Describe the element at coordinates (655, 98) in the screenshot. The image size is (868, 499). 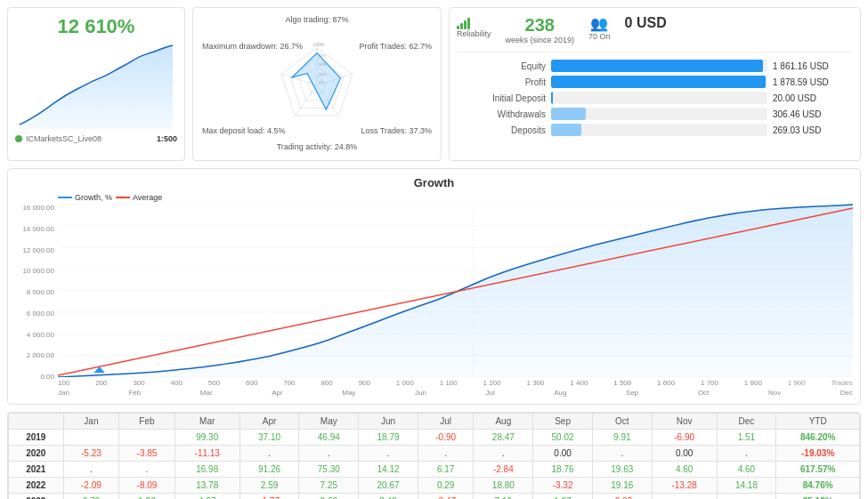
I see `bars-section: Equity 1 861.16 USD Profit 1 878.59 USD …` at that location.